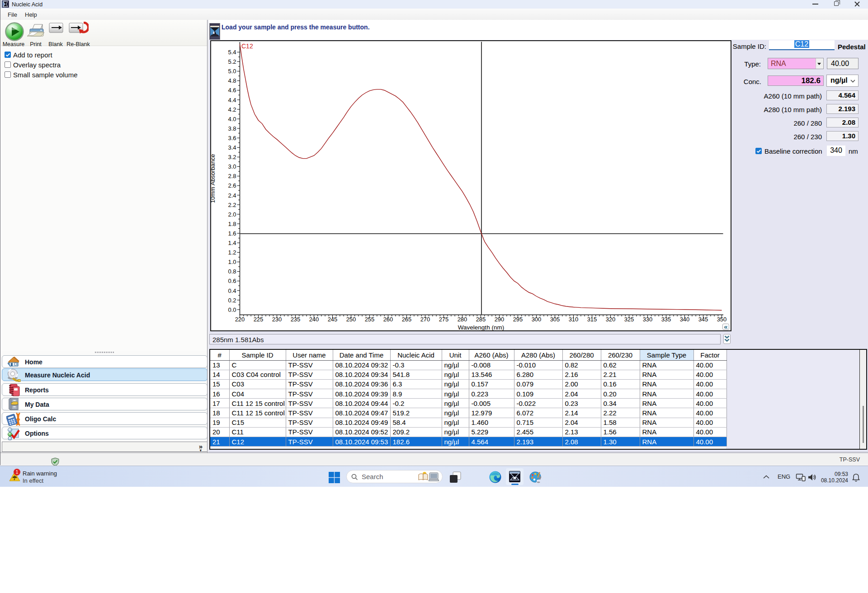 The image size is (868, 593). What do you see at coordinates (232, 252) in the screenshot?
I see `svg-text: 1.2` at bounding box center [232, 252].